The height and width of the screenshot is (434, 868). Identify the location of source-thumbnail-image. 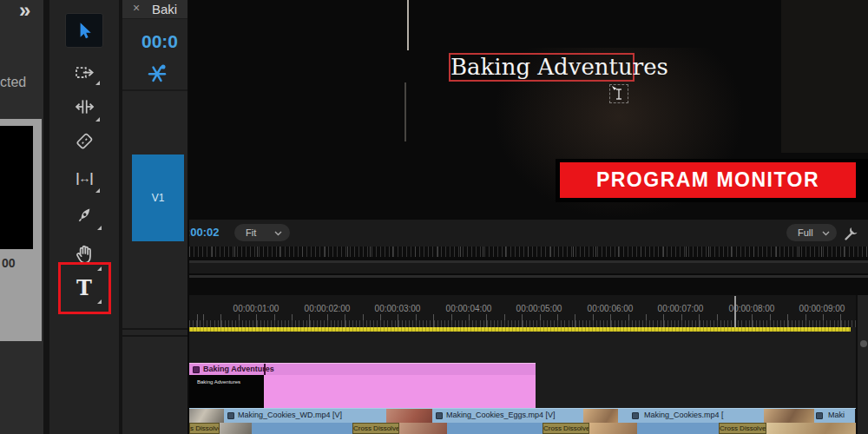
(16, 187).